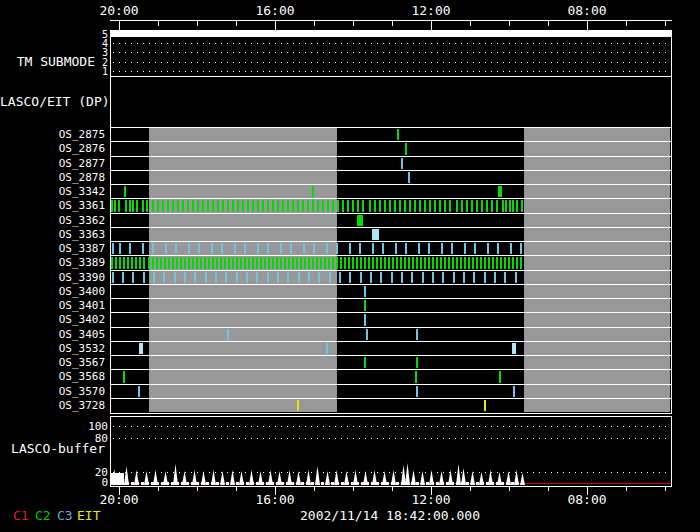  I want to click on axis-tick-label: 16:00, so click(274, 10).